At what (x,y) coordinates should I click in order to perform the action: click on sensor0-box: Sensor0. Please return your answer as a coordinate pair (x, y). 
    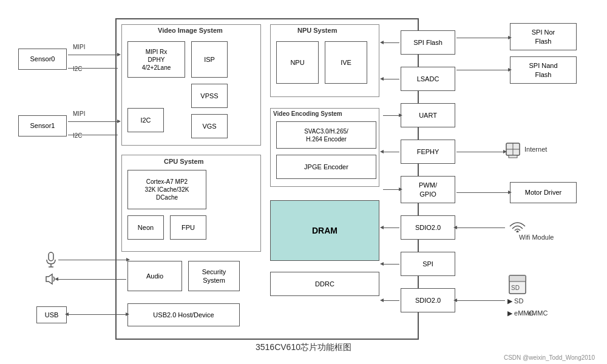
    Looking at the image, I should click on (42, 59).